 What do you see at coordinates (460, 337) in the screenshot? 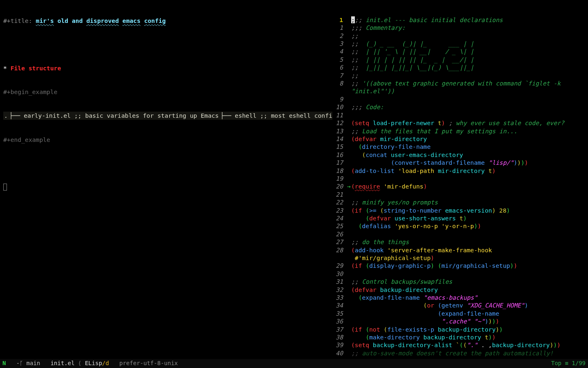
I see `code-line: 38 (make-directory backup-directory t))` at bounding box center [460, 337].